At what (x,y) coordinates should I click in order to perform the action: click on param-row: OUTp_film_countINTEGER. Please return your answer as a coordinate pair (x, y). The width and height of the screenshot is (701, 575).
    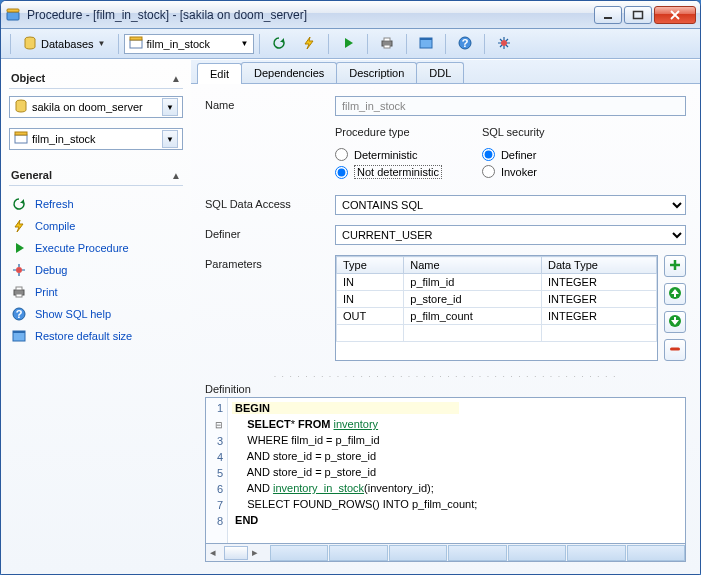
    Looking at the image, I should click on (497, 316).